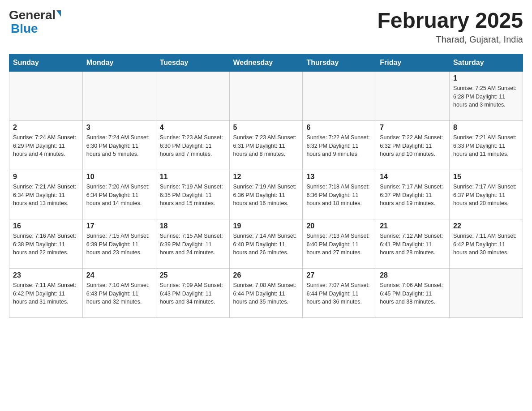 This screenshot has width=532, height=411. I want to click on day-number: 27, so click(339, 275).